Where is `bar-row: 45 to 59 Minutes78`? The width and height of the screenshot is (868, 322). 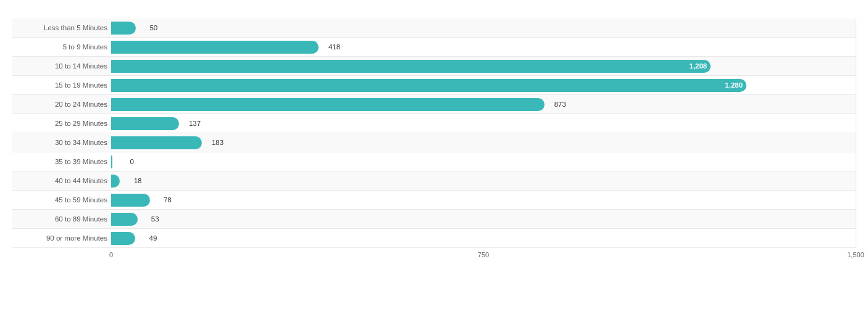
bar-row: 45 to 59 Minutes78 is located at coordinates (434, 200).